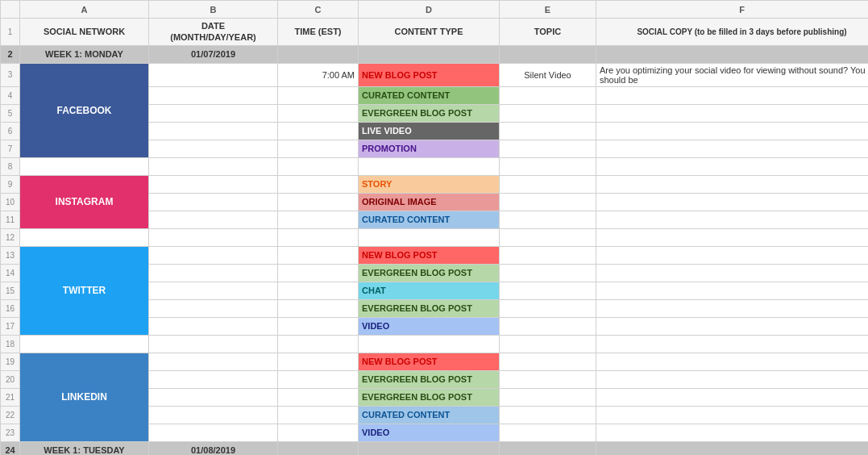 The image size is (868, 455). Describe the element at coordinates (429, 290) in the screenshot. I see `content-type-chat: CHAT` at that location.